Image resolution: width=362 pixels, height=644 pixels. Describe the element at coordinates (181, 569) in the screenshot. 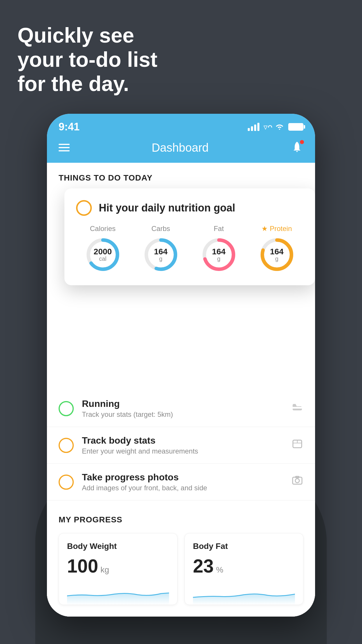

I see `progress-cards: Body Weight 100 kg` at that location.